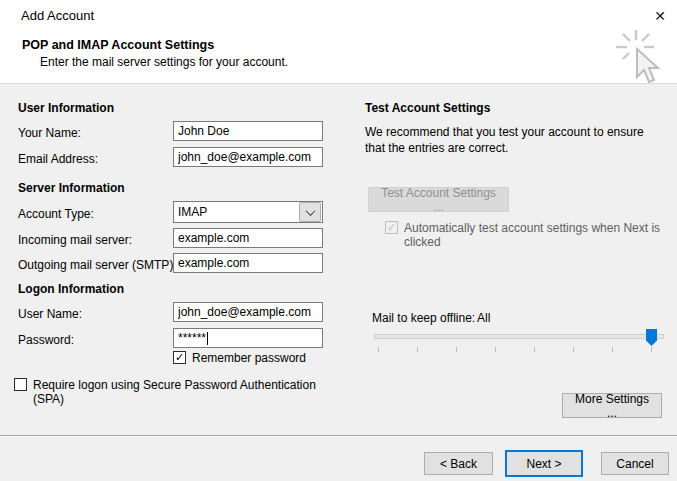 This screenshot has height=481, width=677. Describe the element at coordinates (544, 464) in the screenshot. I see `next-button: Next >` at that location.